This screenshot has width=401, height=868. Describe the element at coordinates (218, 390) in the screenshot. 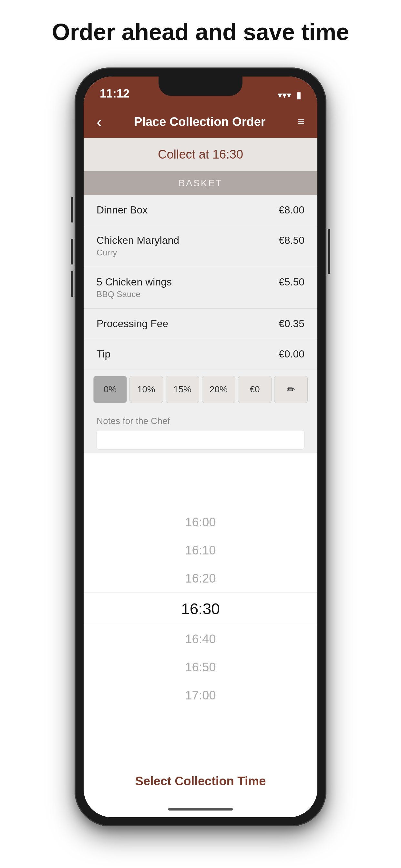

I see `tip-20-percent-button: 20%` at that location.